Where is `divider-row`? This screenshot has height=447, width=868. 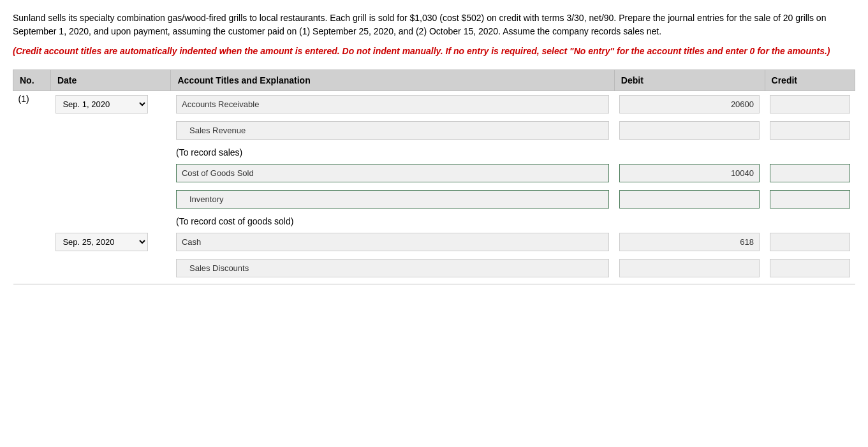
divider-row is located at coordinates (434, 283).